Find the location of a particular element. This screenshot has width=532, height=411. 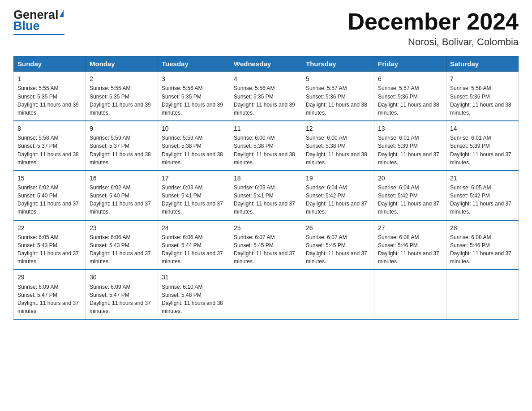

day-number: 12 is located at coordinates (338, 128).